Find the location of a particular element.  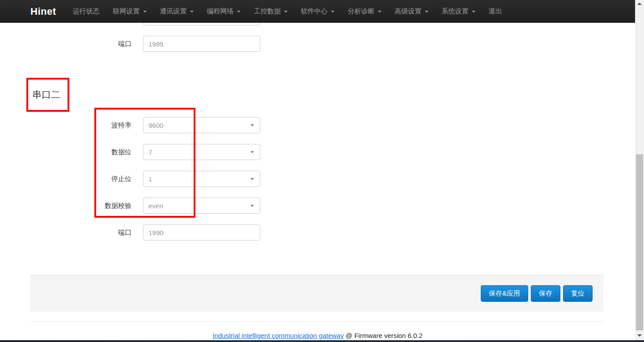

stop-bits-label: 停止位 is located at coordinates (75, 179).